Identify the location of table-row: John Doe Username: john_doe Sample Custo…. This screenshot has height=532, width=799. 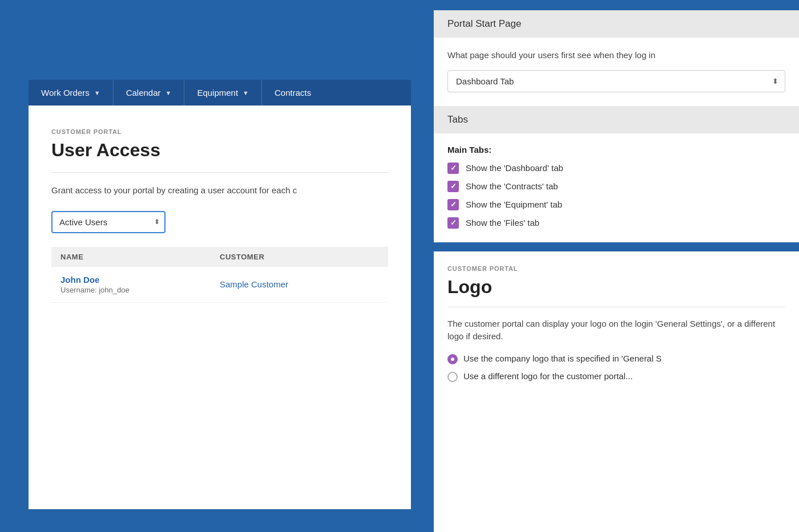
(220, 285).